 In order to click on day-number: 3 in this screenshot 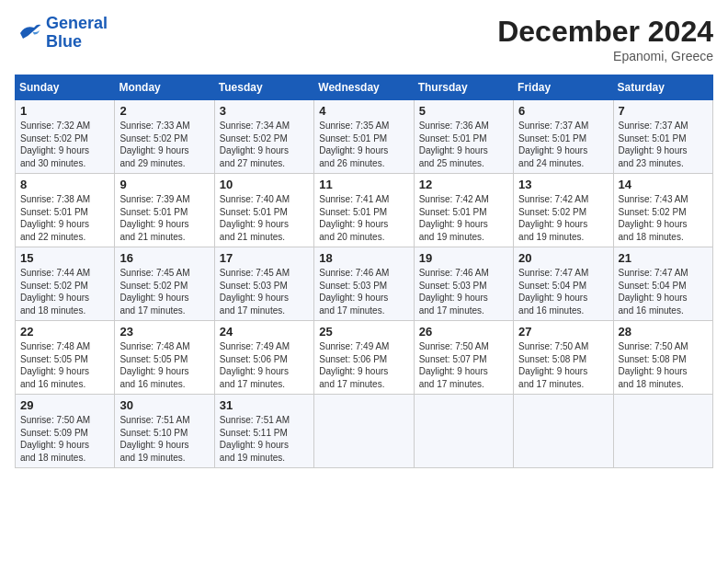, I will do `click(265, 110)`.